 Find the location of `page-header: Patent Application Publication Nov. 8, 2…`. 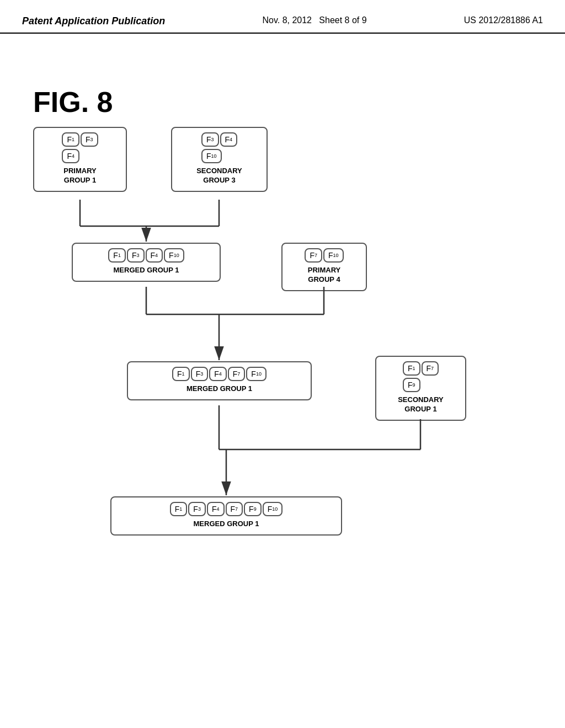

page-header: Patent Application Publication Nov. 8, 2… is located at coordinates (282, 17).